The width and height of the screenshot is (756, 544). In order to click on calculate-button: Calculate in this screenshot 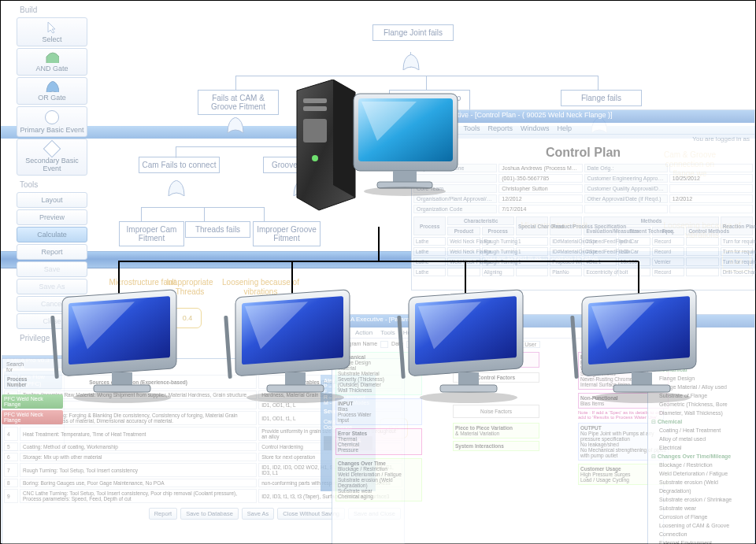, I will do `click(52, 235)`.